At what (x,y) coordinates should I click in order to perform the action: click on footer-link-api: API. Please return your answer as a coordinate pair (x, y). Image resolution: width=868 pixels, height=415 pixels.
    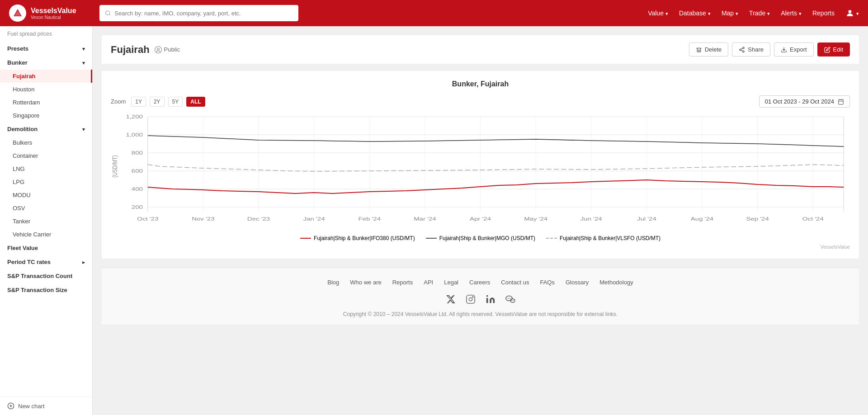
    Looking at the image, I should click on (429, 282).